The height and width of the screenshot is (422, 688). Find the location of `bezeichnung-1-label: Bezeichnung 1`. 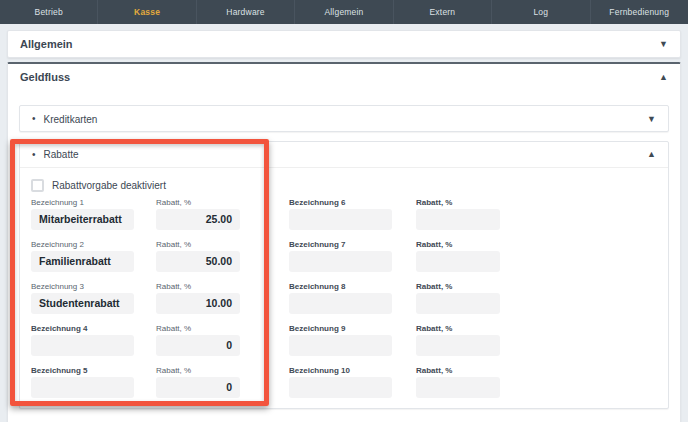

bezeichnung-1-label: Bezeichnung 1 is located at coordinates (82, 203).